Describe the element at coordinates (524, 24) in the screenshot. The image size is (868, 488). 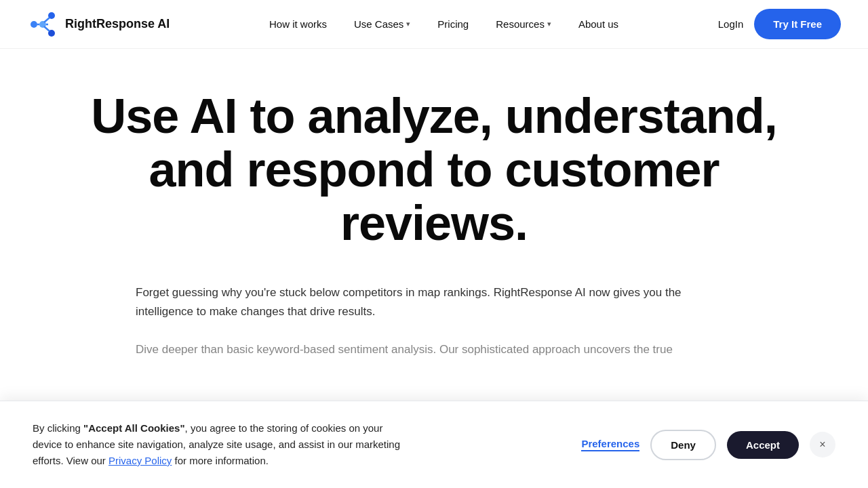
I see `nav-resources: Resources ▾` at that location.